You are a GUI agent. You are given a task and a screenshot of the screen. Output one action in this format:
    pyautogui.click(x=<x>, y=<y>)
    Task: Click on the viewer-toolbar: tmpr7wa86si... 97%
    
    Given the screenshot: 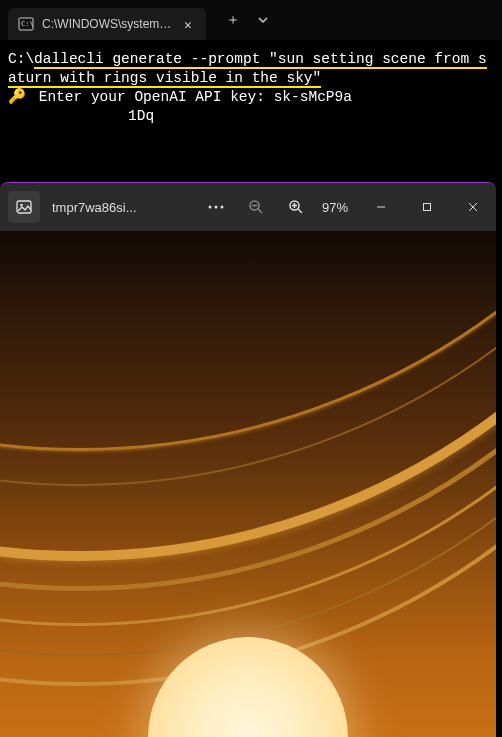 What is the action you would take?
    pyautogui.click(x=248, y=207)
    